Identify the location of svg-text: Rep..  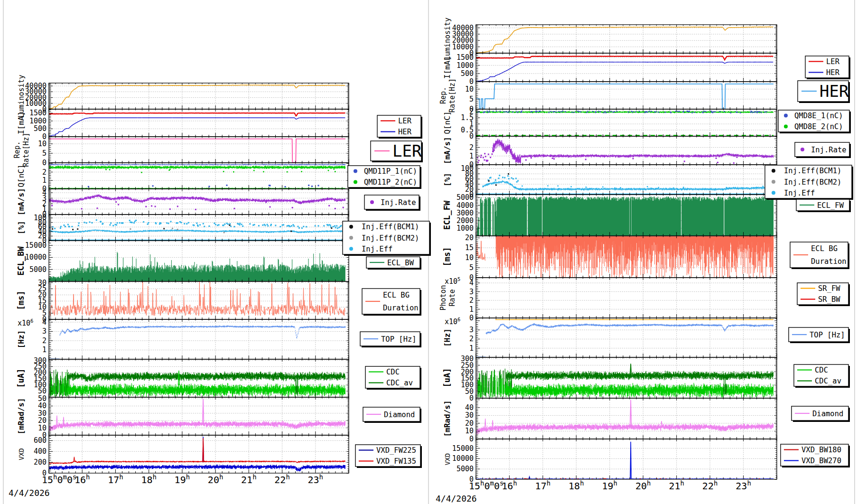
(443, 95).